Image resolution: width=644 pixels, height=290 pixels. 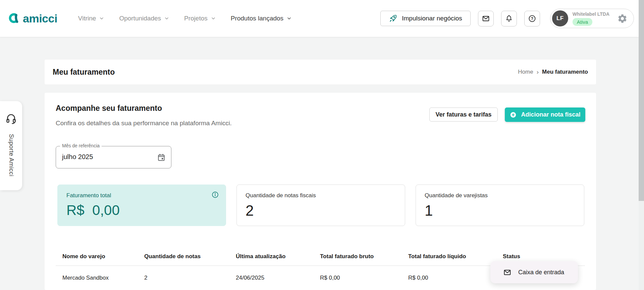 What do you see at coordinates (641, 100) in the screenshot?
I see `scrollbar-thumb` at bounding box center [641, 100].